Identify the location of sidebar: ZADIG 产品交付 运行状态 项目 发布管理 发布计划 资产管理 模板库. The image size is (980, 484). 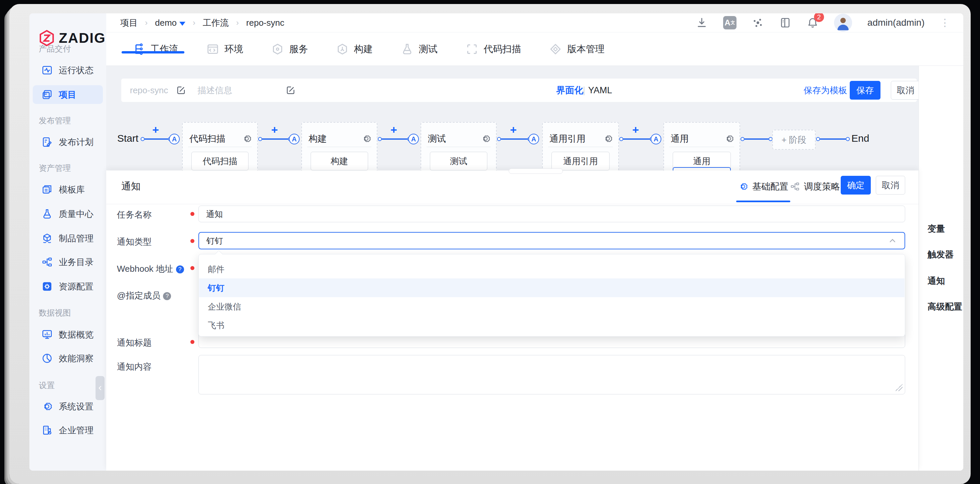
(68, 242).